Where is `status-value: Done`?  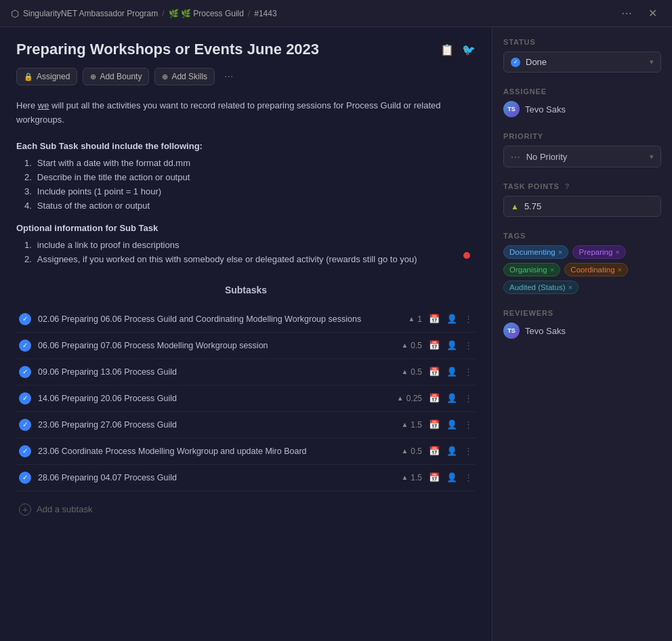
status-value: Done is located at coordinates (537, 62).